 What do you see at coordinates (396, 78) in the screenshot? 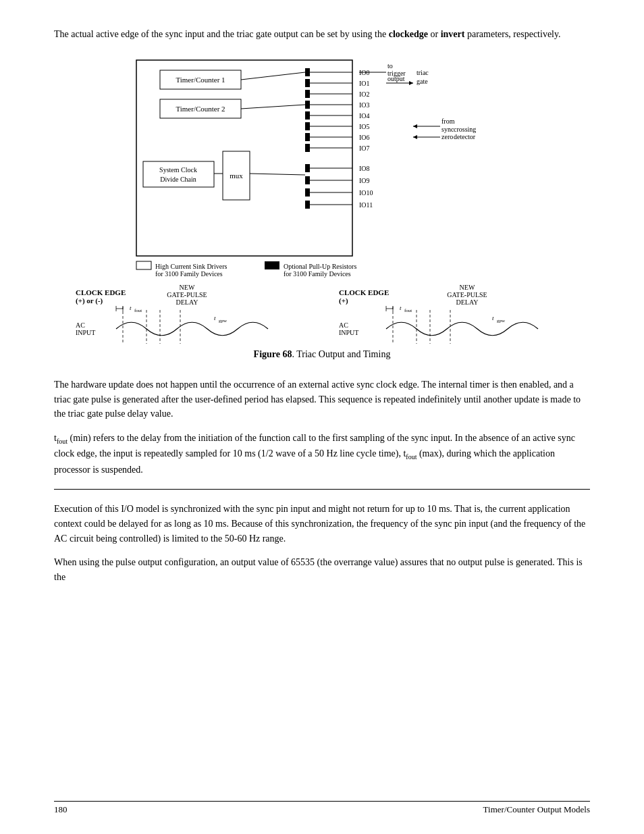
I see `svg-text: output` at bounding box center [396, 78].